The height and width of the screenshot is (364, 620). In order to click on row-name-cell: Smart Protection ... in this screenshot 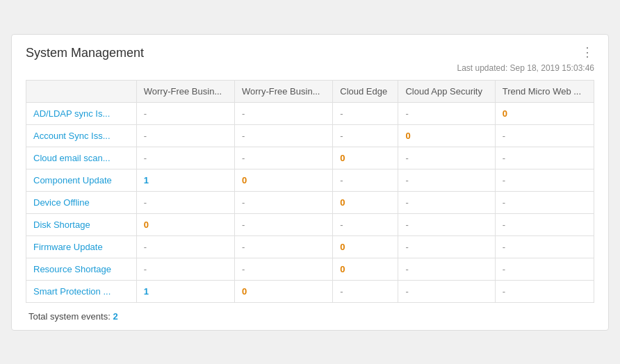, I will do `click(82, 291)`.